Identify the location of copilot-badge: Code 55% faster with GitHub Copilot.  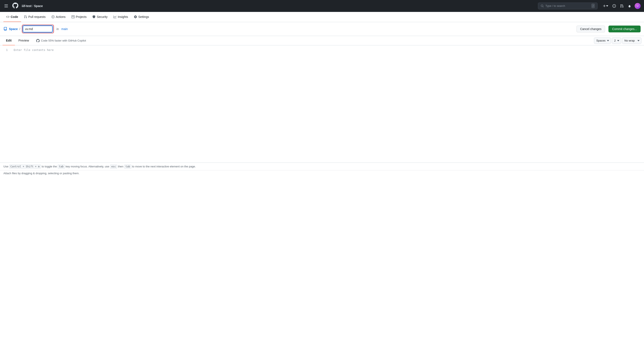
(61, 41).